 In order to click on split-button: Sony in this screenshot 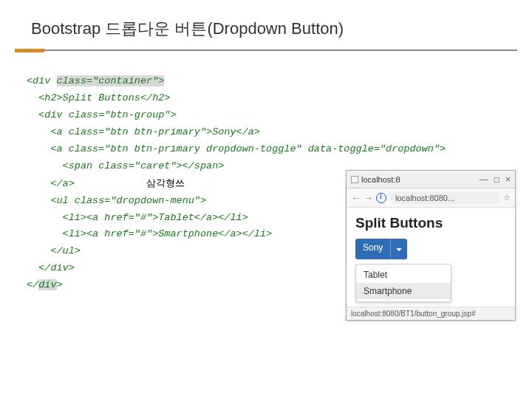, I will do `click(381, 249)`.